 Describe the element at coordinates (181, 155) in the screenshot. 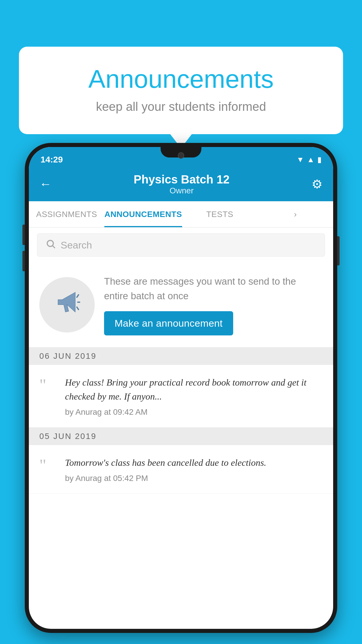

I see `front-camera` at that location.